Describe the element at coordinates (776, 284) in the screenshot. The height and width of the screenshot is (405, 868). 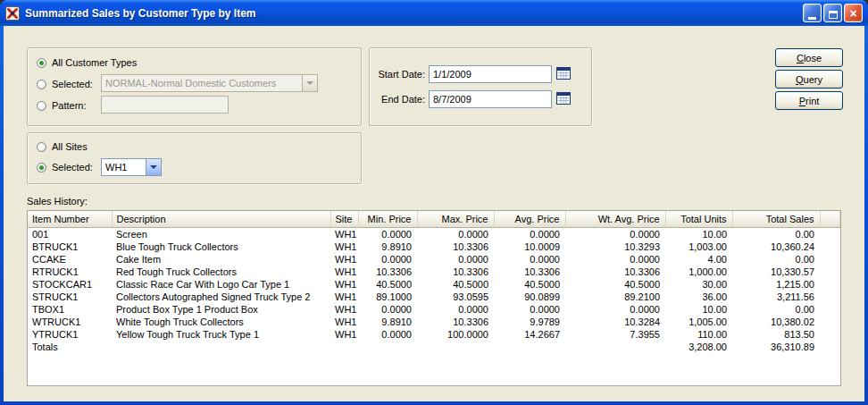
I see `cell-total-sales: 1,215.00` at that location.